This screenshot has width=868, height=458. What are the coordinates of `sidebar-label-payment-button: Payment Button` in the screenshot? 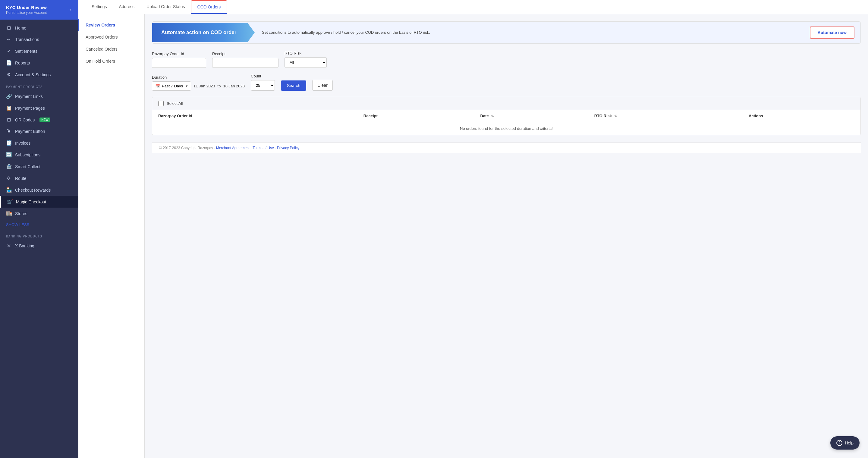 It's located at (30, 131).